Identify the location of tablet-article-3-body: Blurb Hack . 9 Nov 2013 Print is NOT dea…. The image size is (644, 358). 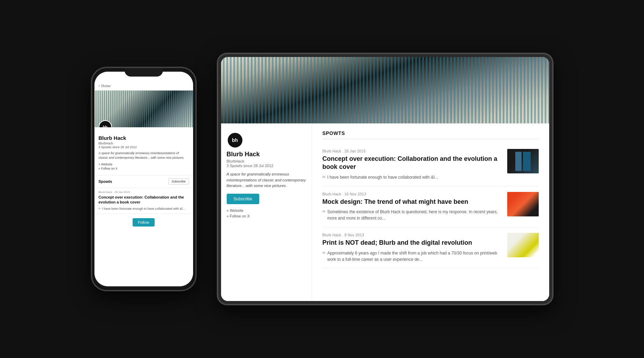
(412, 248).